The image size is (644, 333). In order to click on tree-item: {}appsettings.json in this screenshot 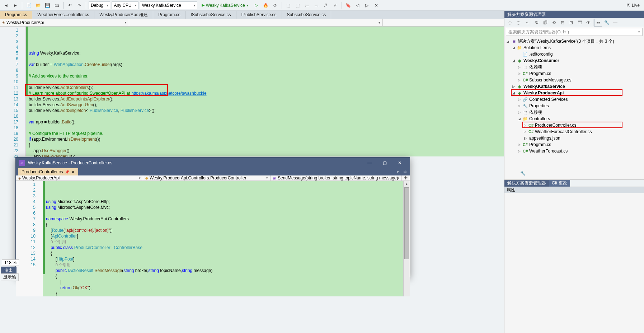, I will do `click(574, 138)`.